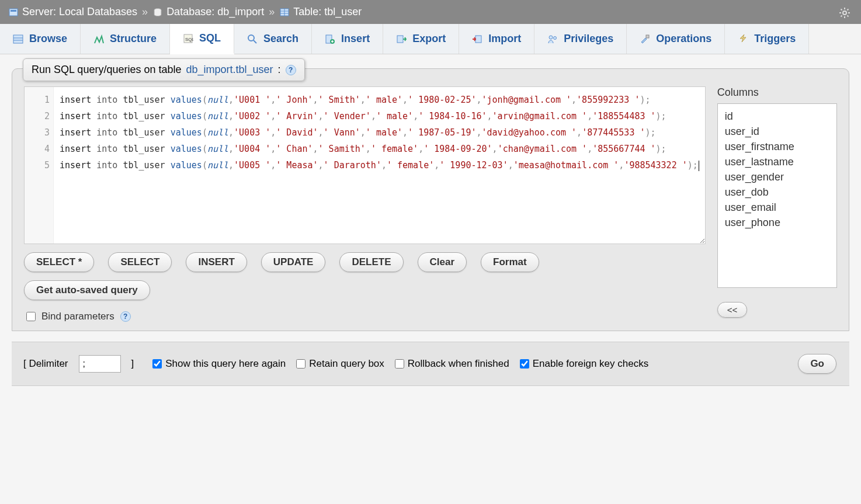  I want to click on retain-label: Retain query box, so click(347, 364).